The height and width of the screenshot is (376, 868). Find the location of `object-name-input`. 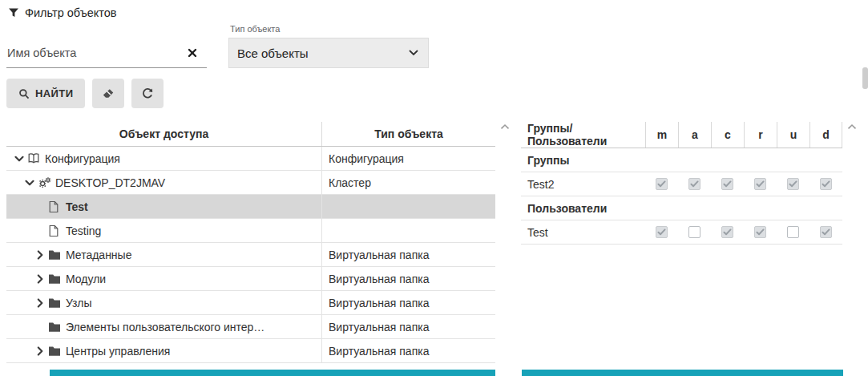

object-name-input is located at coordinates (97, 53).